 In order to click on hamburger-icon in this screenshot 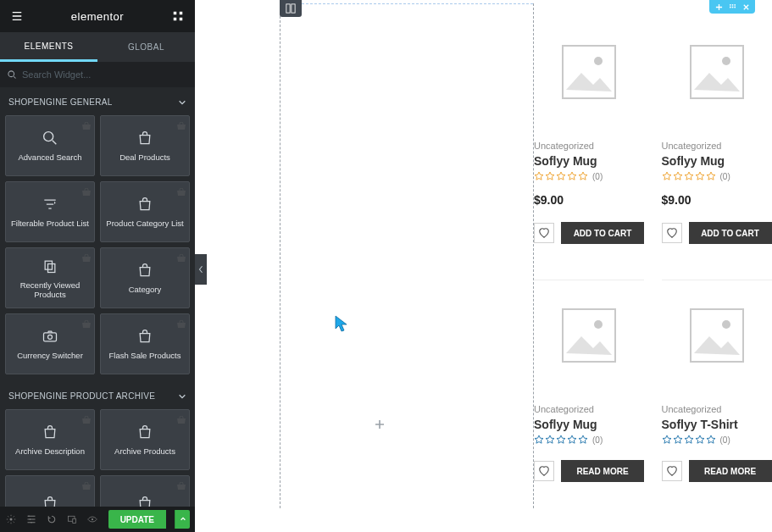, I will do `click(17, 16)`.